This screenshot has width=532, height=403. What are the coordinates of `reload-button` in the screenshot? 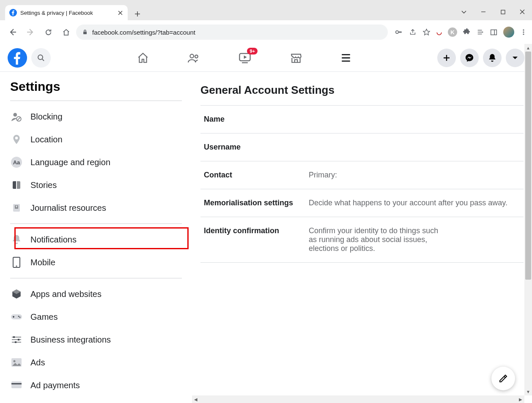 It's located at (48, 32).